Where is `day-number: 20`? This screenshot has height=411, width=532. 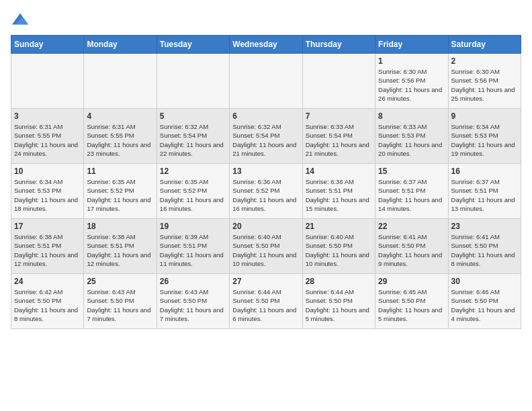 day-number: 20 is located at coordinates (266, 226).